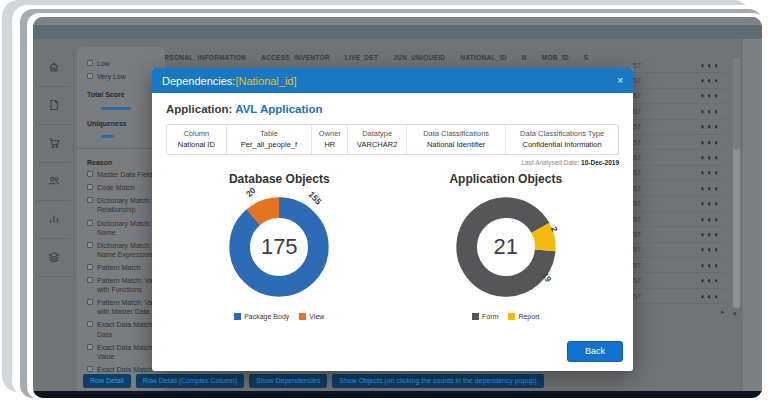  Describe the element at coordinates (506, 316) in the screenshot. I see `chart-legend: Form Report` at that location.